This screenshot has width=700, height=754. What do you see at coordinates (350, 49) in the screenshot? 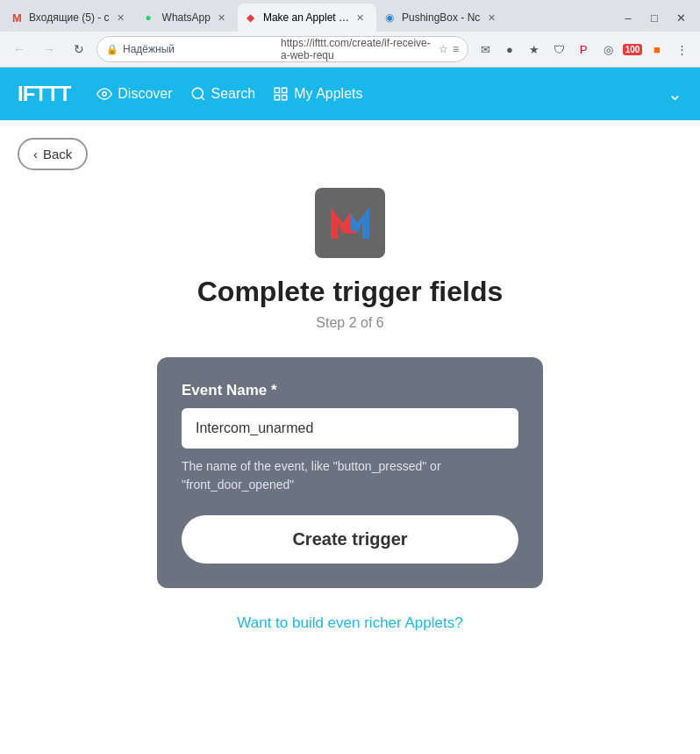
I see `address-bar: ← → ↻ 🔒 Надёжный https://ifttt.com/creat…` at bounding box center [350, 49].